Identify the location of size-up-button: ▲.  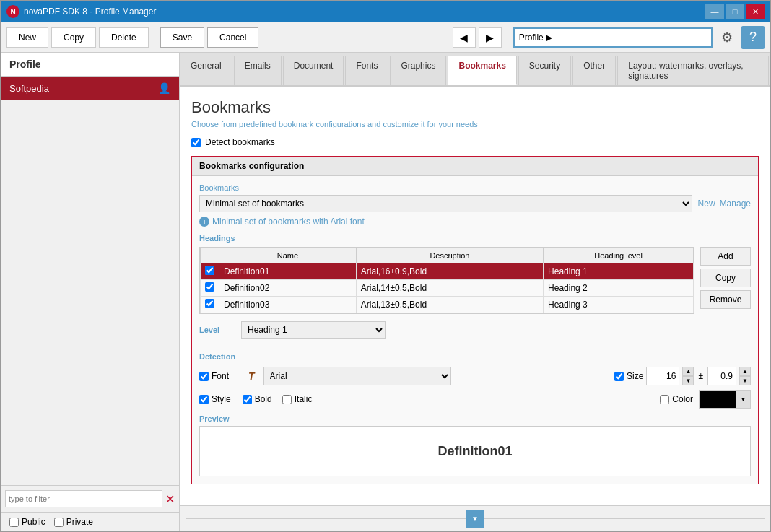
(688, 371).